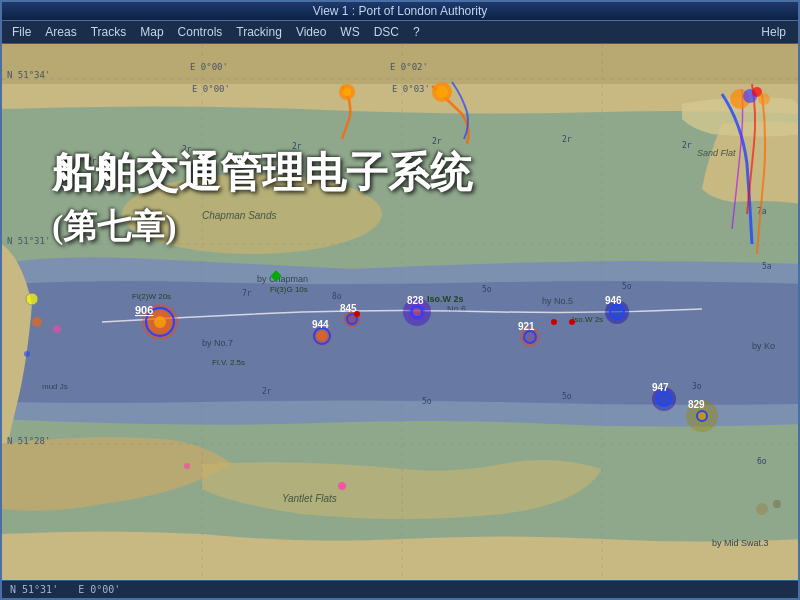 The image size is (800, 600). What do you see at coordinates (311, 32) in the screenshot?
I see `menu-video: Video` at bounding box center [311, 32].